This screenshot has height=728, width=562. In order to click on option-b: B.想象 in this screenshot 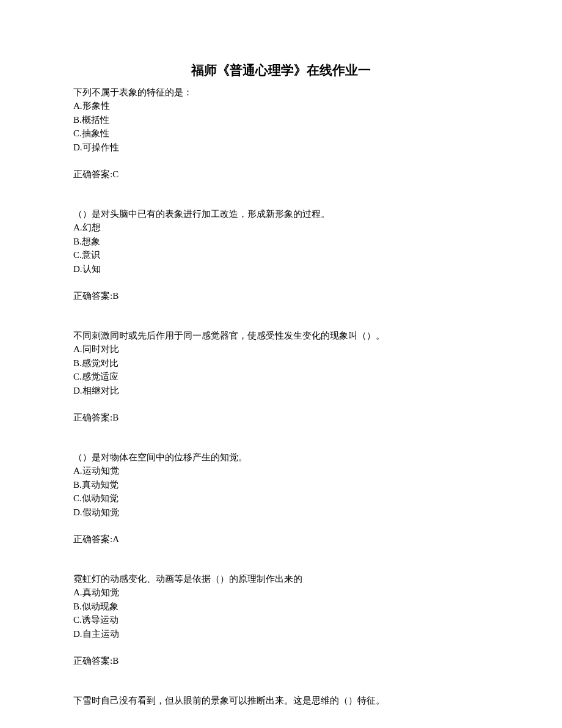, I will do `click(281, 242)`.